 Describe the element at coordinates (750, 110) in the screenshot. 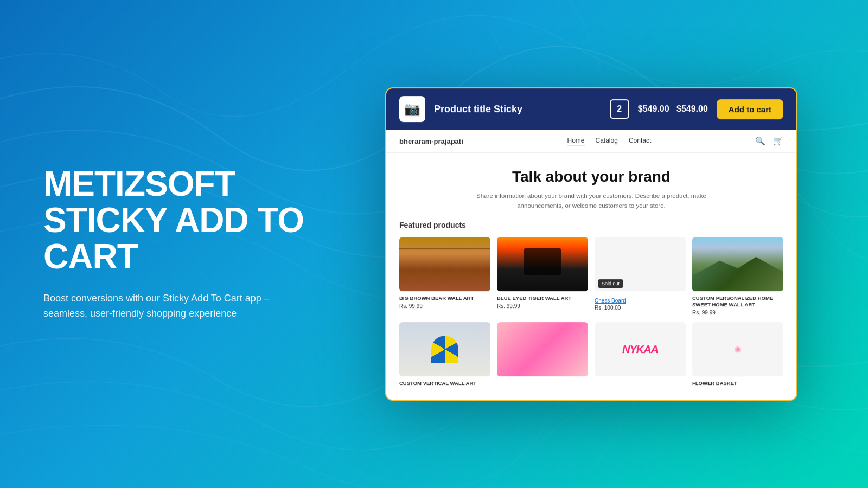

I see `sticky-add-to-cart-button: Add to cart` at that location.